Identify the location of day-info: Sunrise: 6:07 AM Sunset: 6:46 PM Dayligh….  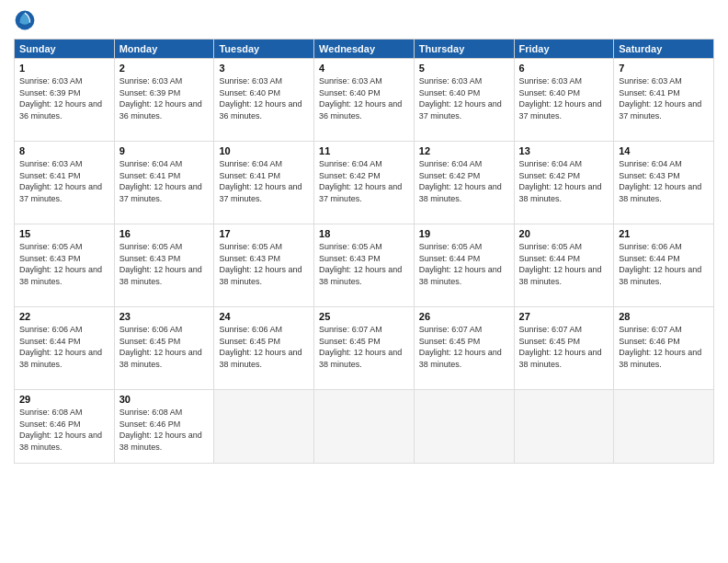
(664, 347).